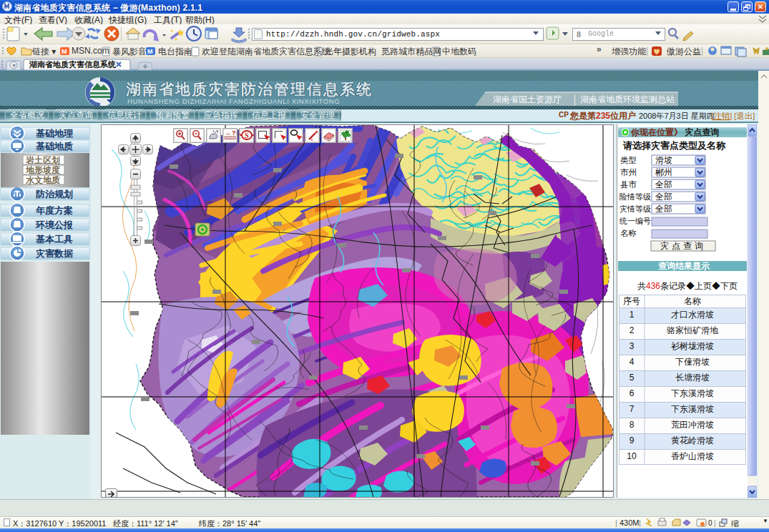 Image resolution: width=769 pixels, height=532 pixels. Describe the element at coordinates (628, 160) in the screenshot. I see `svg-text: 类型` at that location.